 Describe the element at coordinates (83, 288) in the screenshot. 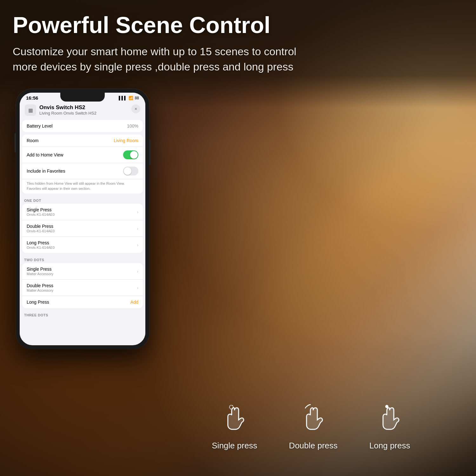

I see `two-dots-double-press-row: Double Press Matter Accessory ›` at that location.